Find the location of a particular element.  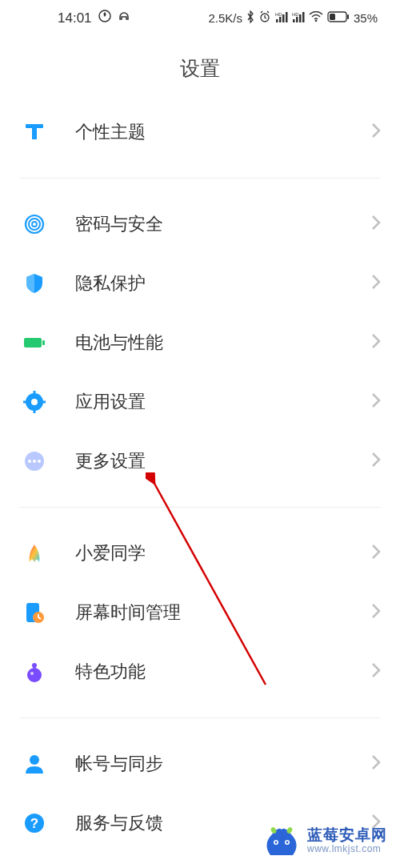

battery-outline-icon is located at coordinates (338, 18).